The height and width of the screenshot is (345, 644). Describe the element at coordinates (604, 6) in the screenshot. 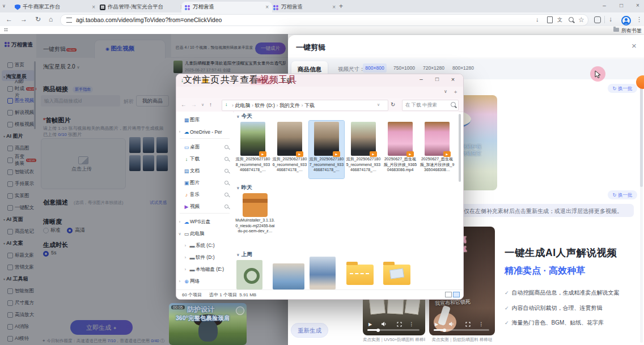

I see `window-minimize-button: –` at that location.